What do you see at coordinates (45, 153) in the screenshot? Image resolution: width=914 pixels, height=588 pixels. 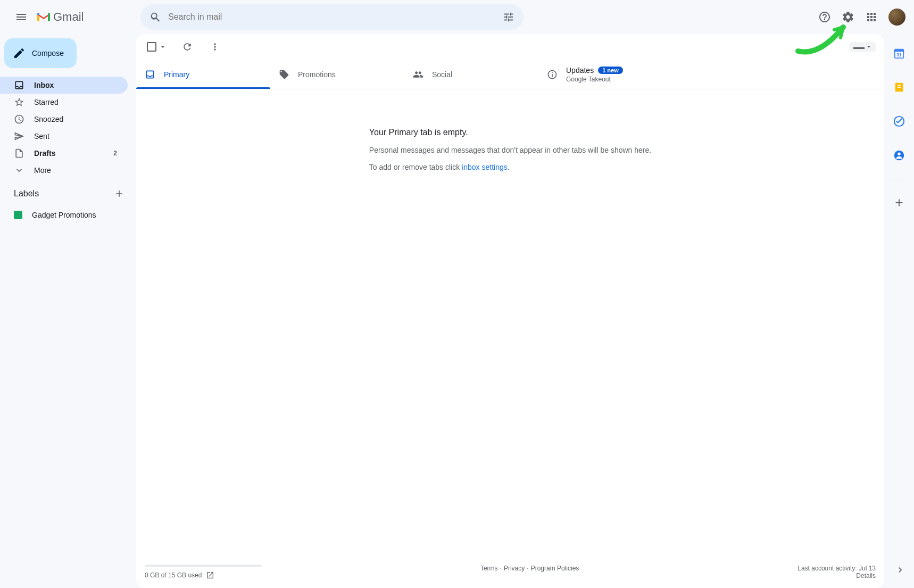 I see `sidebar-item-label: Drafts` at bounding box center [45, 153].